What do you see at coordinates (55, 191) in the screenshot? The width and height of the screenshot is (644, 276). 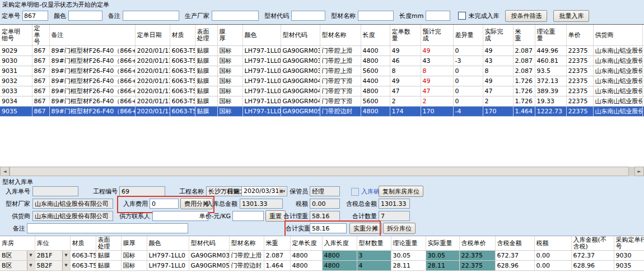 I see `ruku-no-input` at bounding box center [55, 191].